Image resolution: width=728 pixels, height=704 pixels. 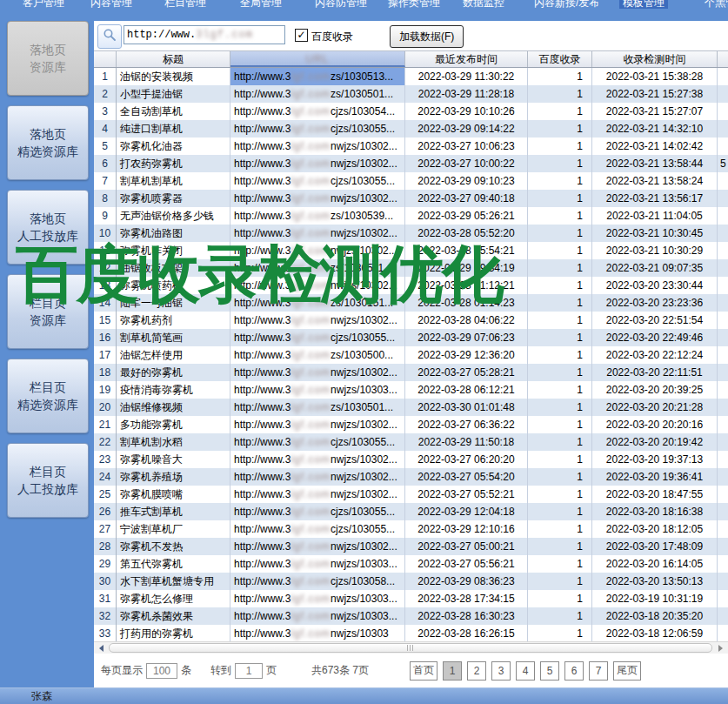 I want to click on row-number: 28, so click(x=105, y=546).